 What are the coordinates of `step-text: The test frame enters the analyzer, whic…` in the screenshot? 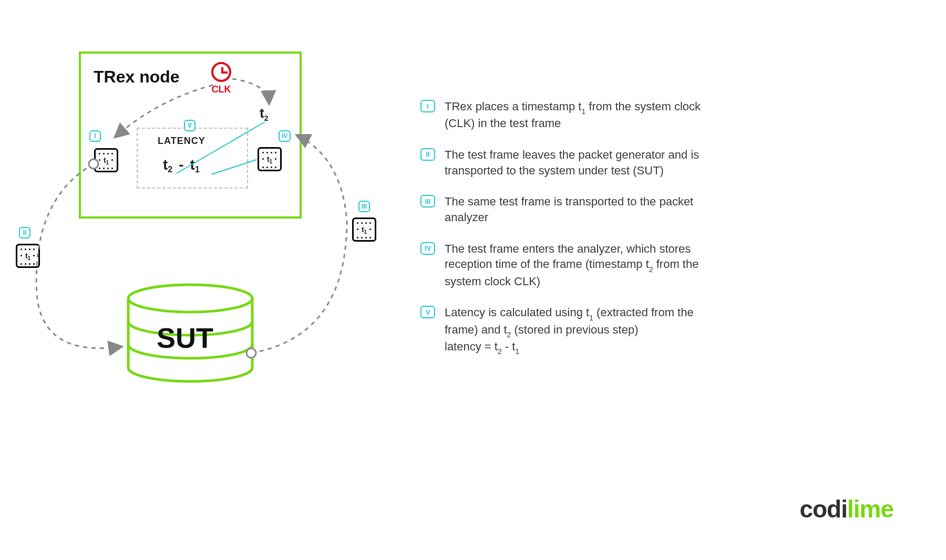 It's located at (585, 265).